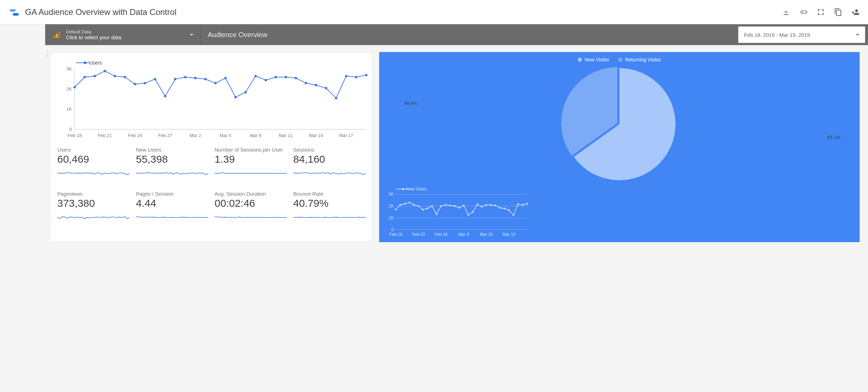  I want to click on add-person-icon, so click(856, 12).